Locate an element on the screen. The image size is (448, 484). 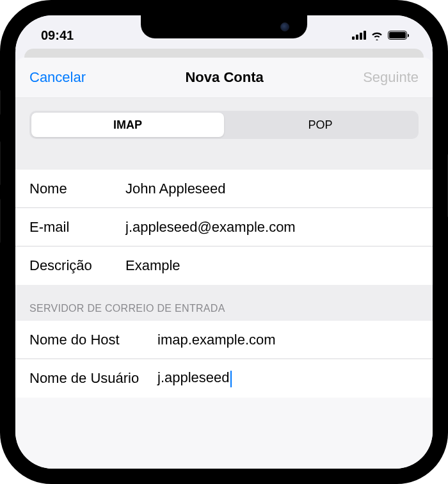
description-row: Descrição is located at coordinates (224, 266).